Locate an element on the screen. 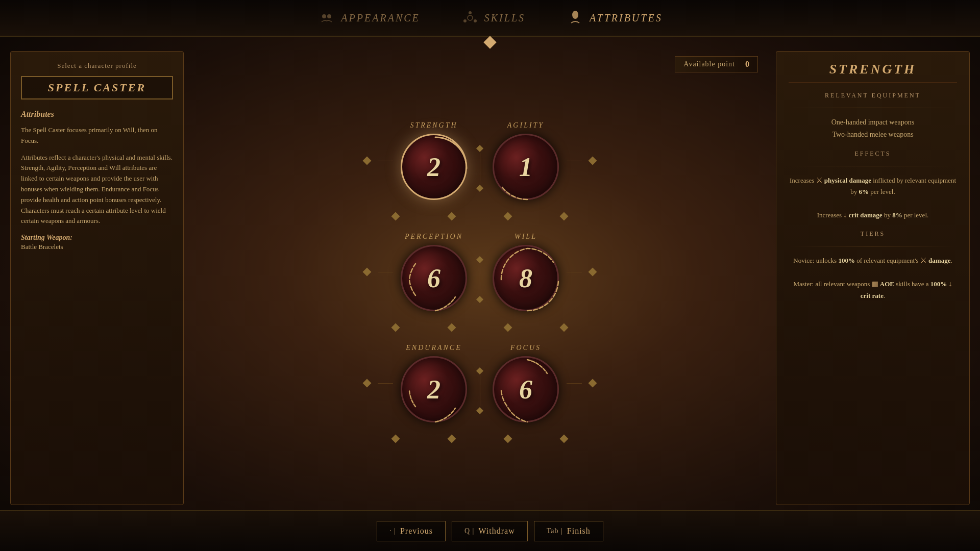 Image resolution: width=980 pixels, height=551 pixels. perception-value: 6 is located at coordinates (434, 279).